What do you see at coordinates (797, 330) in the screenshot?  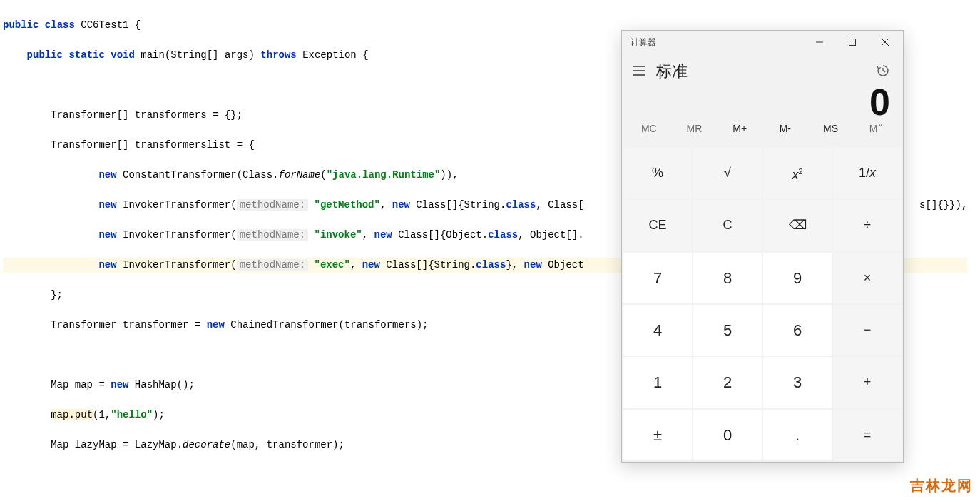 I see `key-6: 6` at bounding box center [797, 330].